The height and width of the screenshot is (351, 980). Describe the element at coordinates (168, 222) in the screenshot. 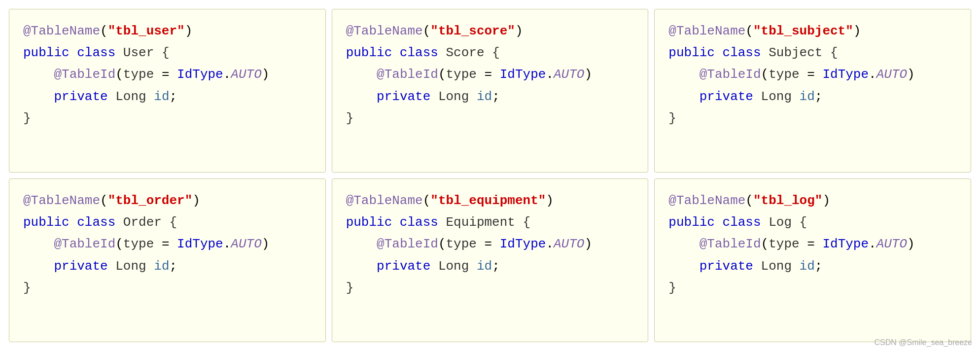

I see `class-declaration: public class Order {` at that location.